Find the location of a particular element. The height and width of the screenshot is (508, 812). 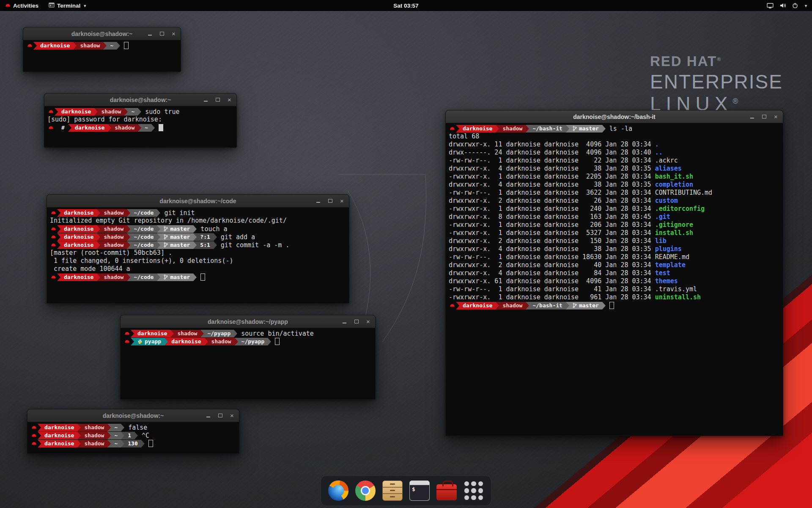

terminal-body: darknoiseshadow~/pyappsource bin/activat… is located at coordinates (248, 364).